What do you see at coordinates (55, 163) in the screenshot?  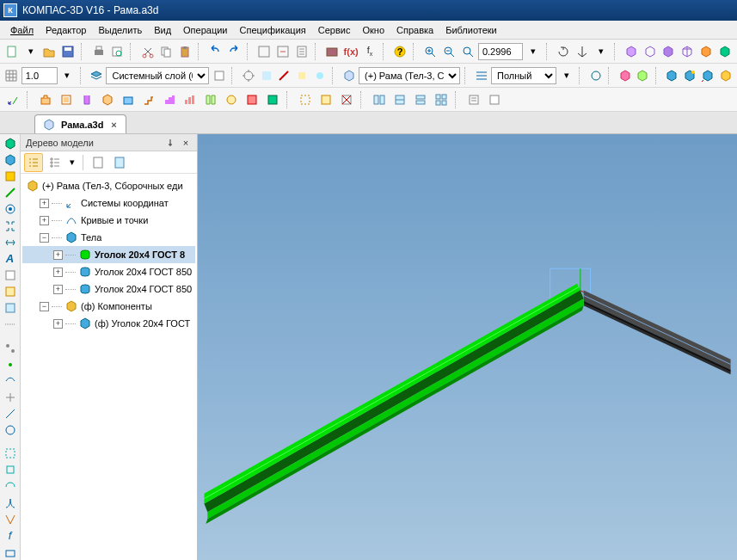 I see `tree-filter-button` at bounding box center [55, 163].